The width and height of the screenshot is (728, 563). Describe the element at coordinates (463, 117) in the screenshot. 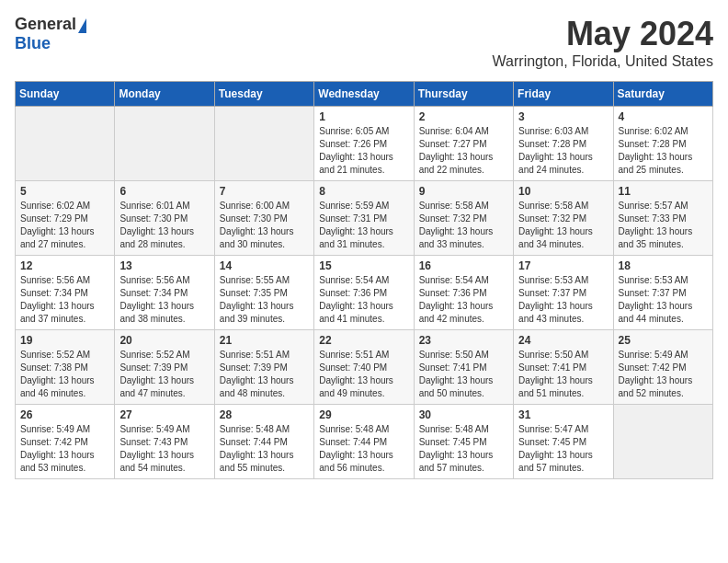

I see `day-number: 2` at that location.